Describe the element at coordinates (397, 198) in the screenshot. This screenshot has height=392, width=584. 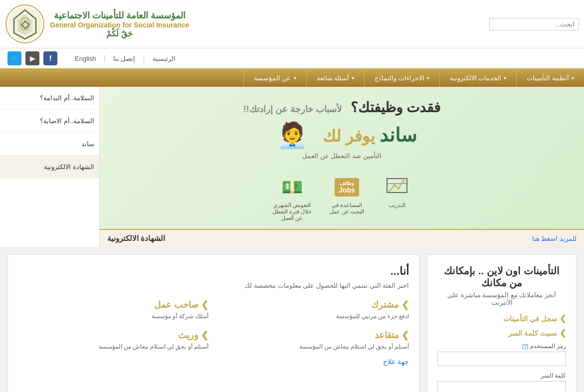
I see `banner-icon-training: التدريب` at that location.